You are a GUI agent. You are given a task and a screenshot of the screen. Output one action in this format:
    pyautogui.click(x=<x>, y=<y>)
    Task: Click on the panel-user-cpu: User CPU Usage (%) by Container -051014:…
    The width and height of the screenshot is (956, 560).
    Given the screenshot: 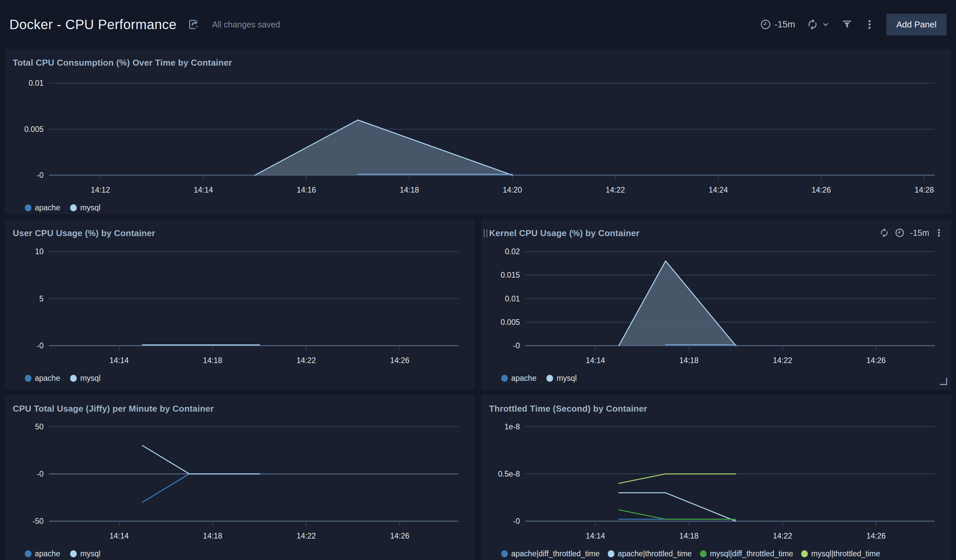 What is the action you would take?
    pyautogui.click(x=240, y=305)
    